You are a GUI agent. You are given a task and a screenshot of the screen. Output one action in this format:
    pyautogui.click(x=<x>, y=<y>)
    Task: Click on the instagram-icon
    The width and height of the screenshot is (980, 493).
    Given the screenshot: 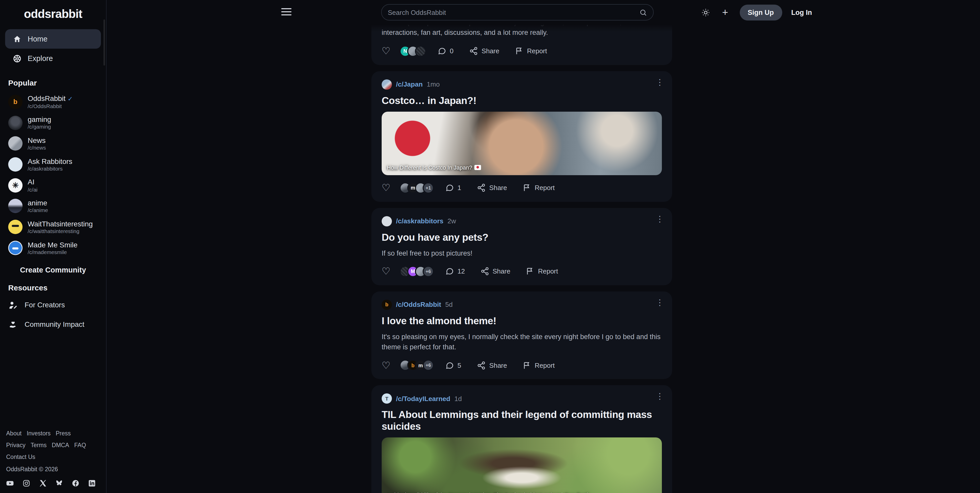 What is the action you would take?
    pyautogui.click(x=26, y=483)
    